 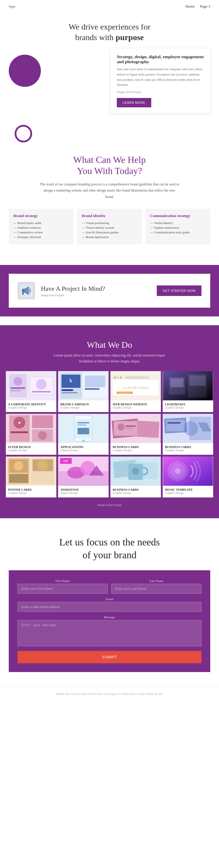 I want to click on nav-page3: Page 3, so click(x=205, y=6).